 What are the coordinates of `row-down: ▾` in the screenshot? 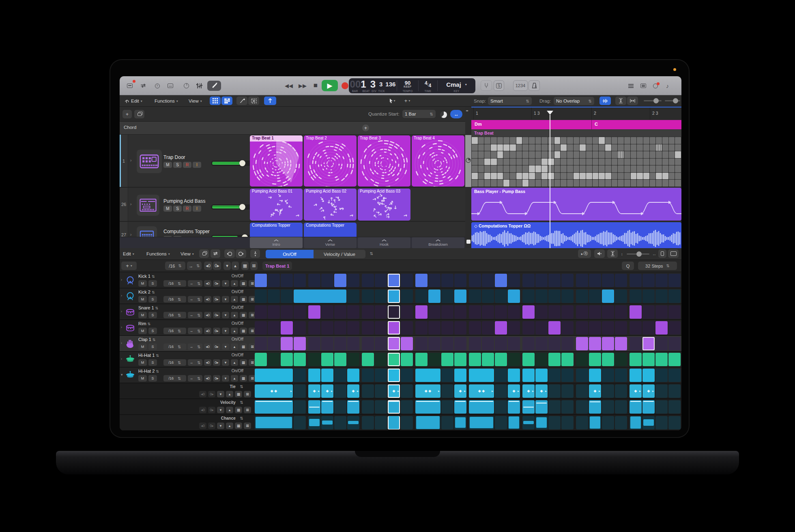 It's located at (226, 331).